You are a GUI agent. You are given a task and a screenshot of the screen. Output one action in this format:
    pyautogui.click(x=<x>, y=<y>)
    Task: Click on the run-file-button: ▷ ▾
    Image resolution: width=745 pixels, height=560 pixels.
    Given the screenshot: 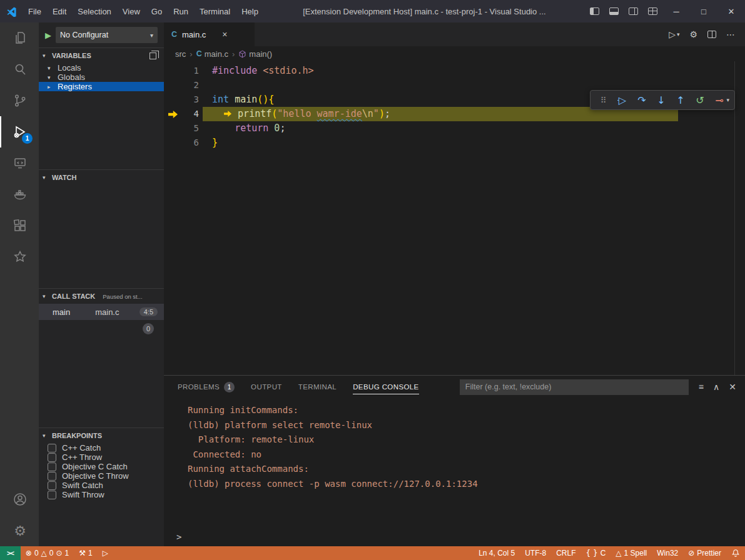 What is the action you would take?
    pyautogui.click(x=674, y=34)
    